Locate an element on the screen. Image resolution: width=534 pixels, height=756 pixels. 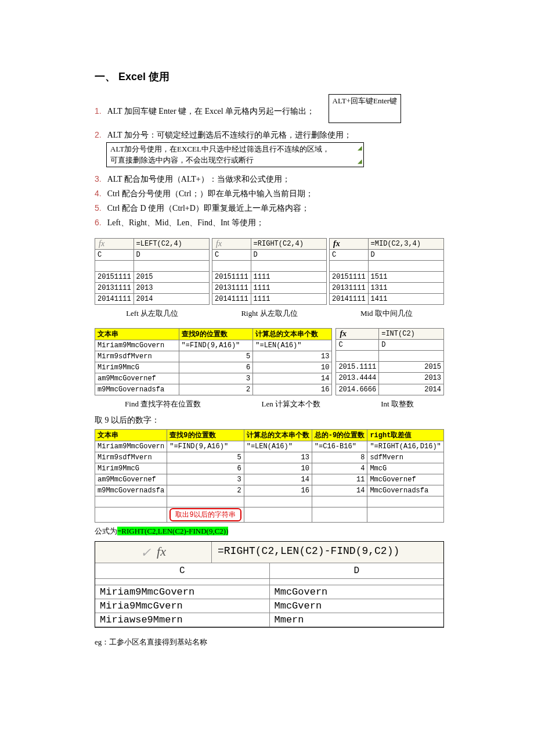
caption: Find 查找字符在位置数 is located at coordinates (163, 404).